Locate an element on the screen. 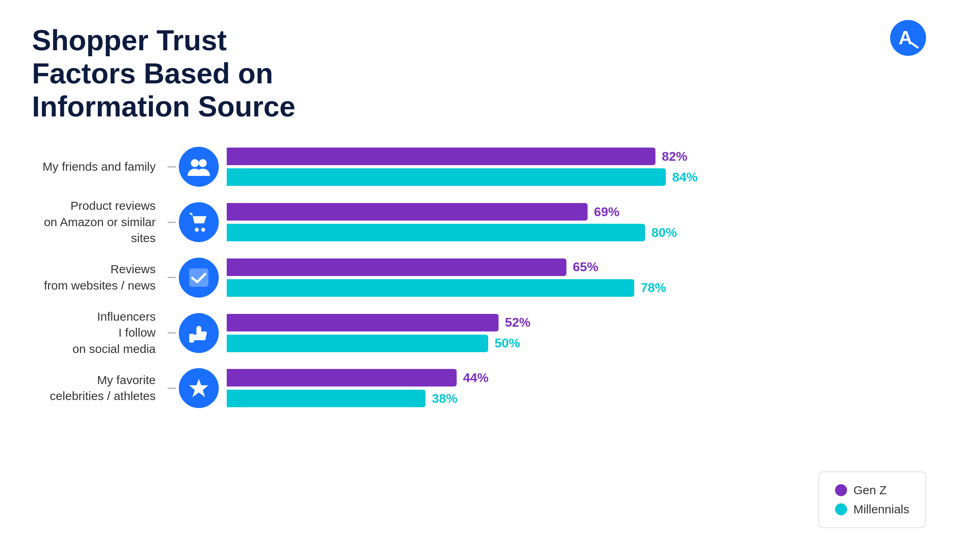 The image size is (958, 560). page-title: Shopper Trust Factors Based on Informati… is located at coordinates (172, 73).